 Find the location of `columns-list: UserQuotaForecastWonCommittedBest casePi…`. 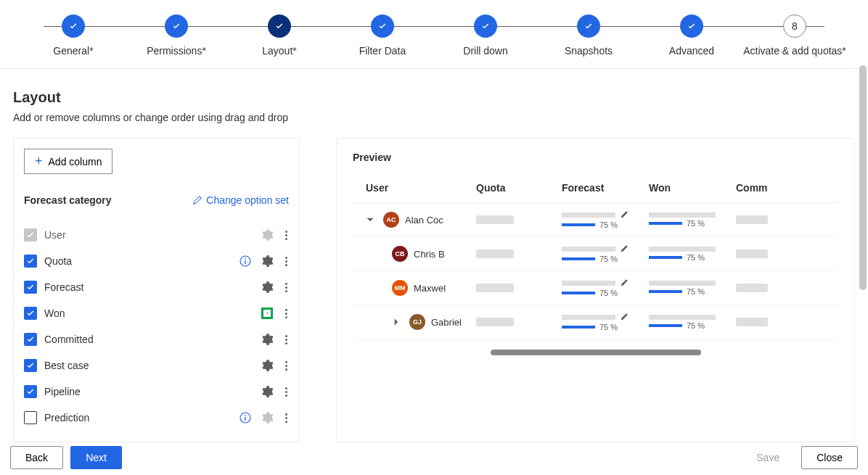

columns-list: UserQuotaForecastWonCommittedBest casePi… is located at coordinates (157, 326).